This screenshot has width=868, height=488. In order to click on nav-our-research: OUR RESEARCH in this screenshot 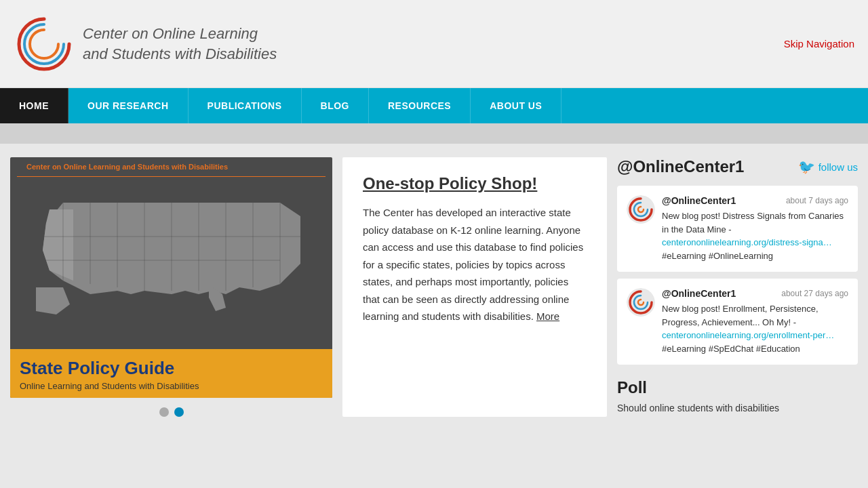, I will do `click(129, 106)`.